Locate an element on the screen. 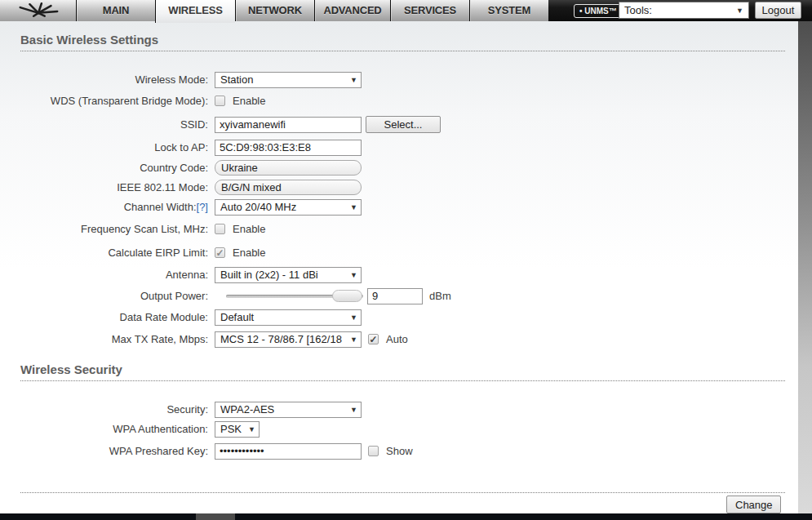 This screenshot has height=520, width=812. horizontal-scrollbar-thumb is located at coordinates (215, 517).